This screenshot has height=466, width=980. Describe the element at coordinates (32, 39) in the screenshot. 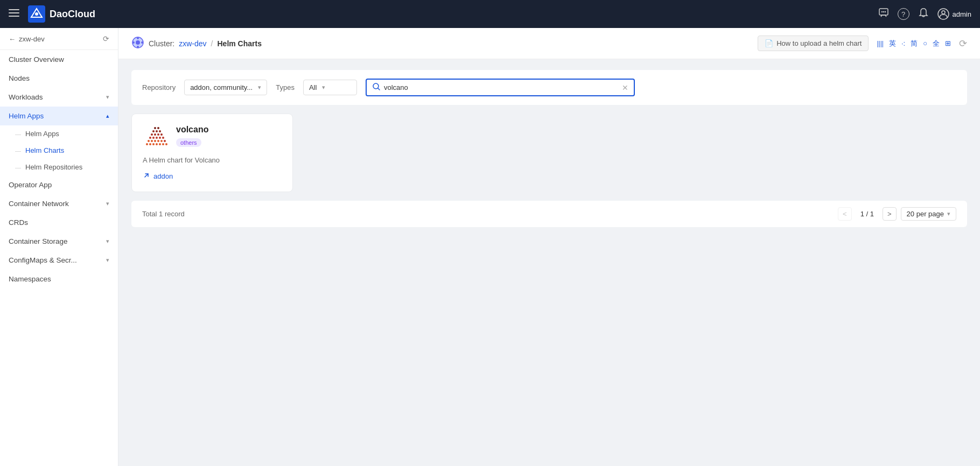

I see `cluster-name: zxw-dev` at that location.